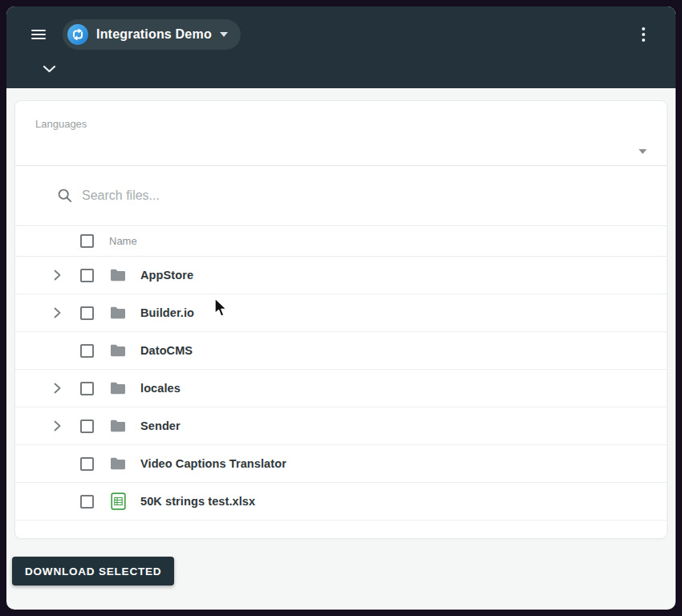 Image resolution: width=682 pixels, height=616 pixels. What do you see at coordinates (341, 313) in the screenshot?
I see `table-row: Builder.io` at bounding box center [341, 313].